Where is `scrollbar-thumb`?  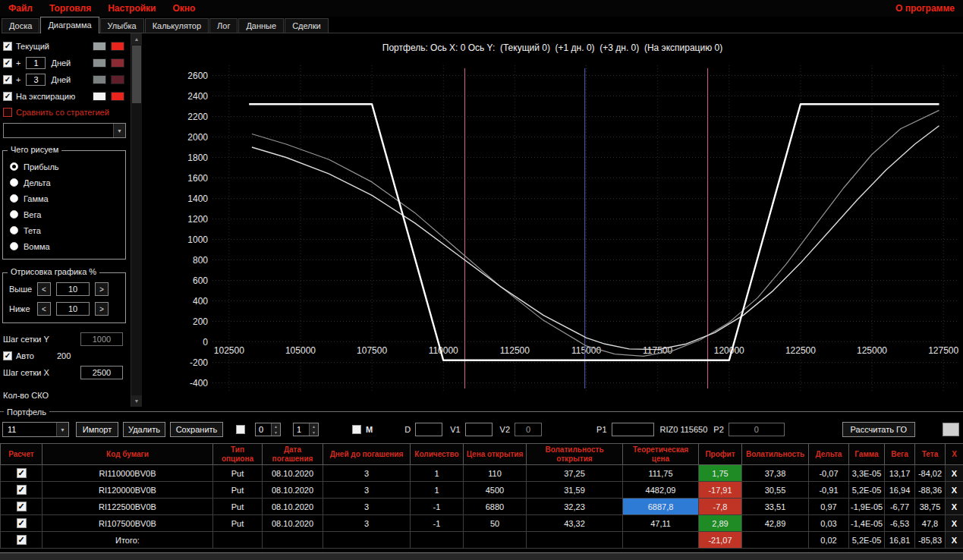
scrollbar-thumb is located at coordinates (137, 74).